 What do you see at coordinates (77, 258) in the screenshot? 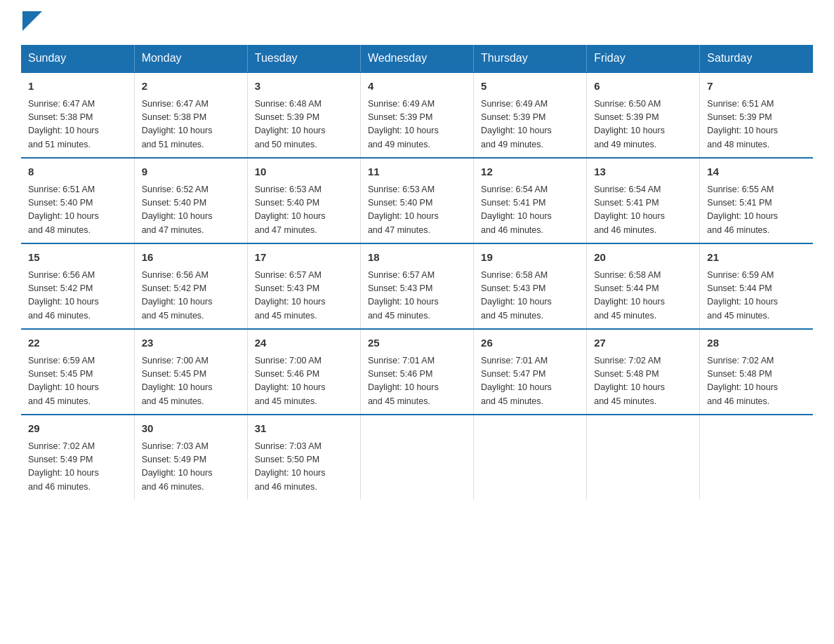
I see `day-number: 15` at bounding box center [77, 258].